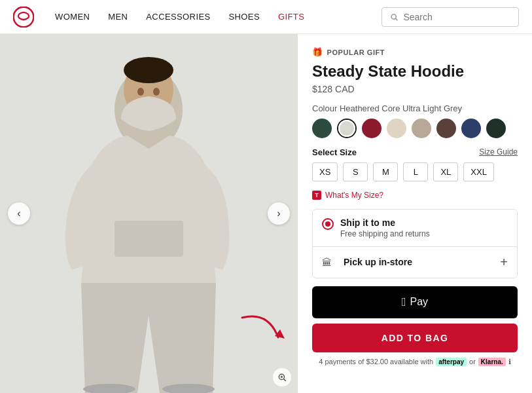  I want to click on ship-title: Ship it to me, so click(424, 223).